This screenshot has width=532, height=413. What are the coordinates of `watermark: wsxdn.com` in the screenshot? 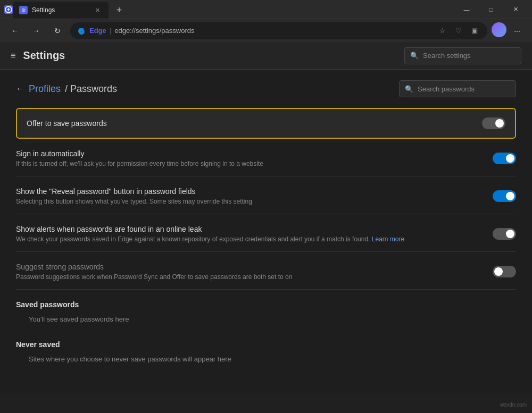 It's located at (513, 405).